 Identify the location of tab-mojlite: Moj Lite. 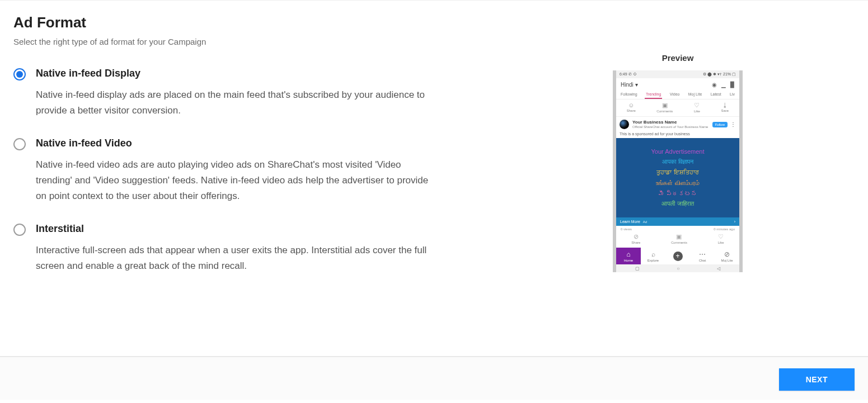
(695, 95).